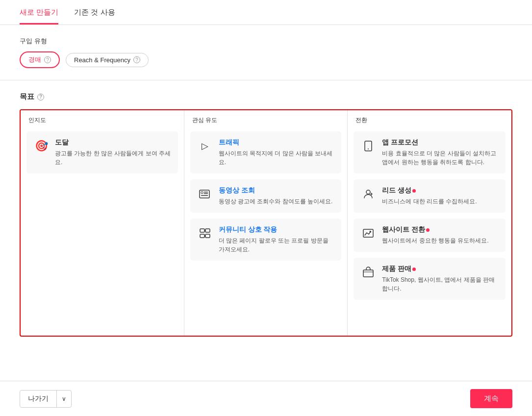  What do you see at coordinates (266, 13) in the screenshot?
I see `tabs-section: 새로 만들기 기존 것 사용` at bounding box center [266, 13].